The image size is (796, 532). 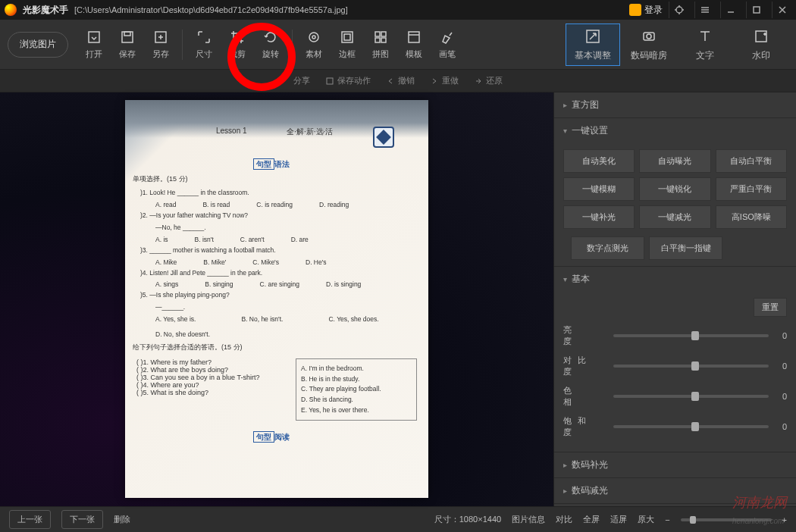 What do you see at coordinates (161, 44) in the screenshot?
I see `saveas-tool: 另存` at bounding box center [161, 44].